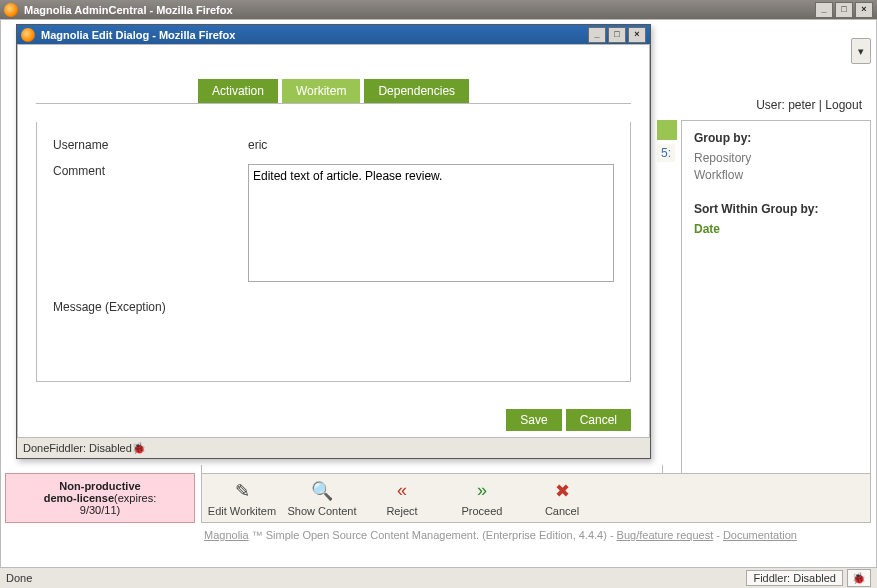 The width and height of the screenshot is (877, 588). I want to click on message-label: Message (Exception), so click(150, 307).